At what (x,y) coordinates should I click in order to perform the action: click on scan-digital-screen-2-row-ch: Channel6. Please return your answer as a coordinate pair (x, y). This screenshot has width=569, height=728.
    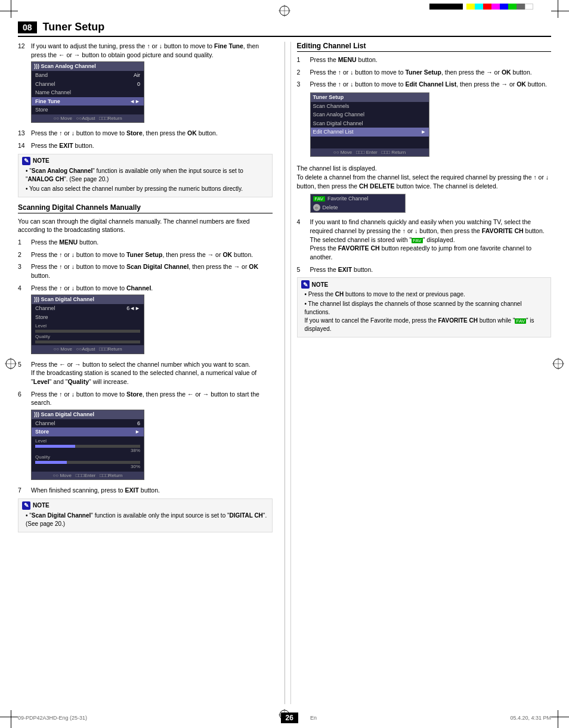
    Looking at the image, I should click on (88, 423).